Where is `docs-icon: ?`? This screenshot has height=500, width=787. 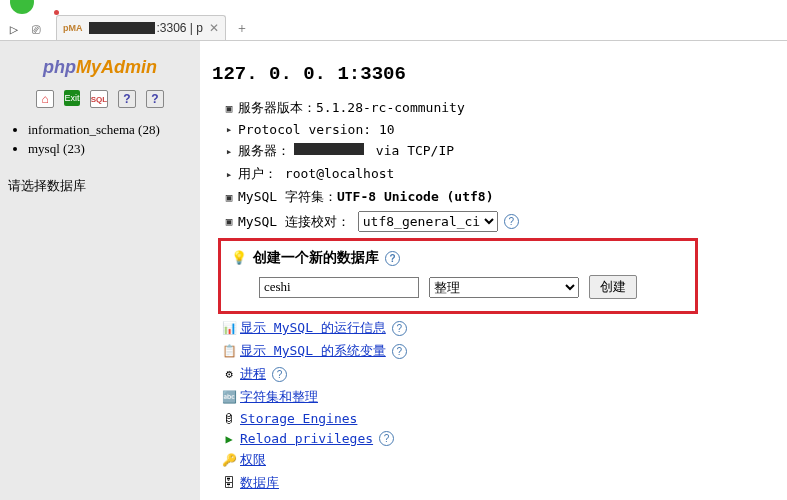 docs-icon: ? is located at coordinates (155, 99).